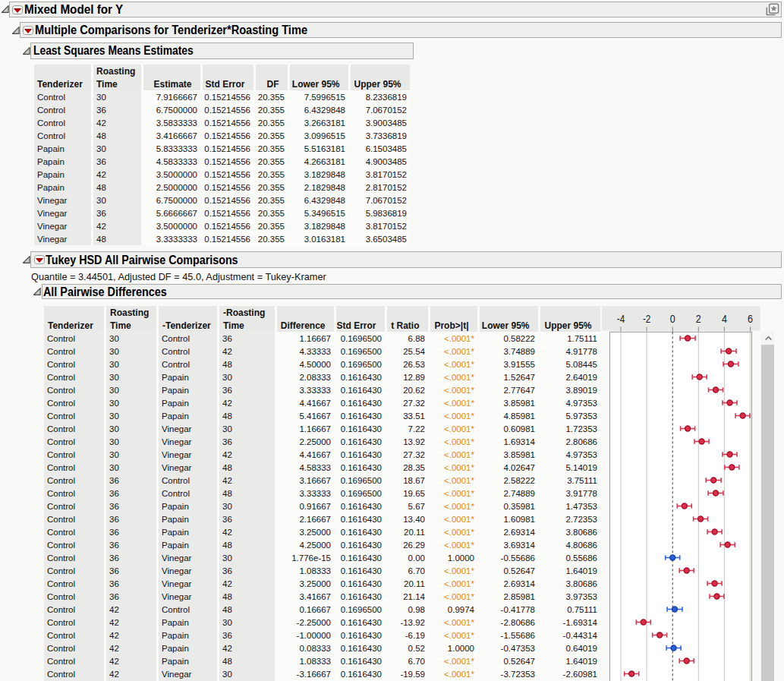  What do you see at coordinates (724, 319) in the screenshot?
I see `svg-text: 4` at bounding box center [724, 319].